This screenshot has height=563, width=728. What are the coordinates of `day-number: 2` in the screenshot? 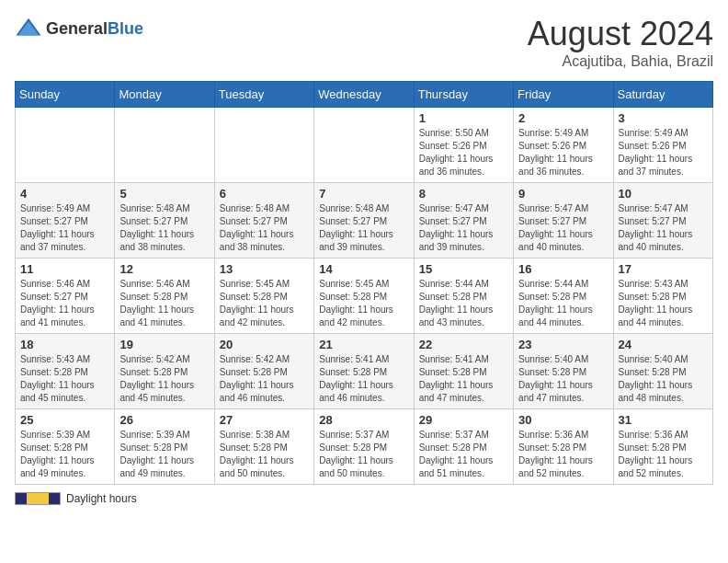 It's located at (563, 118).